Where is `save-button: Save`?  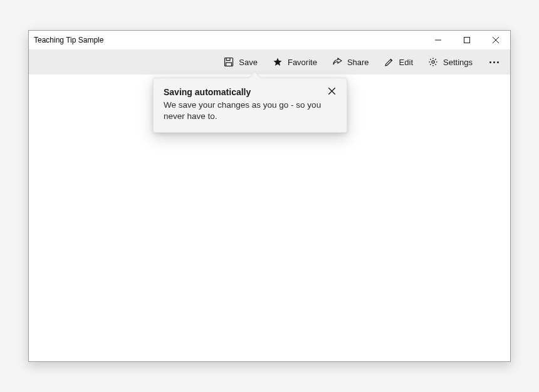
save-button: Save is located at coordinates (241, 62).